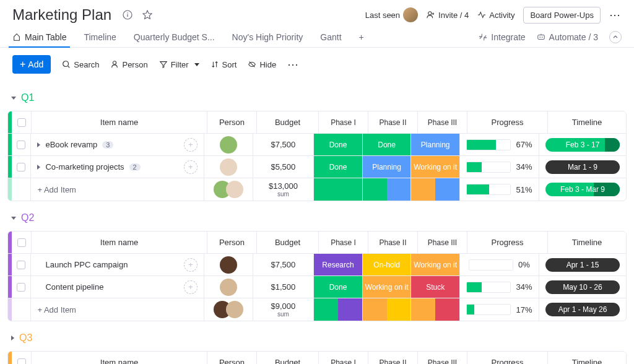 Image resolution: width=634 pixels, height=364 pixels. What do you see at coordinates (317, 98) in the screenshot?
I see `group-header: Q1` at bounding box center [317, 98].